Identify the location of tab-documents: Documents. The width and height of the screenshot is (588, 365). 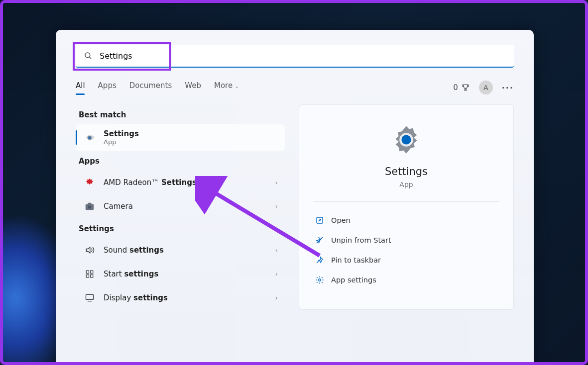
(151, 88).